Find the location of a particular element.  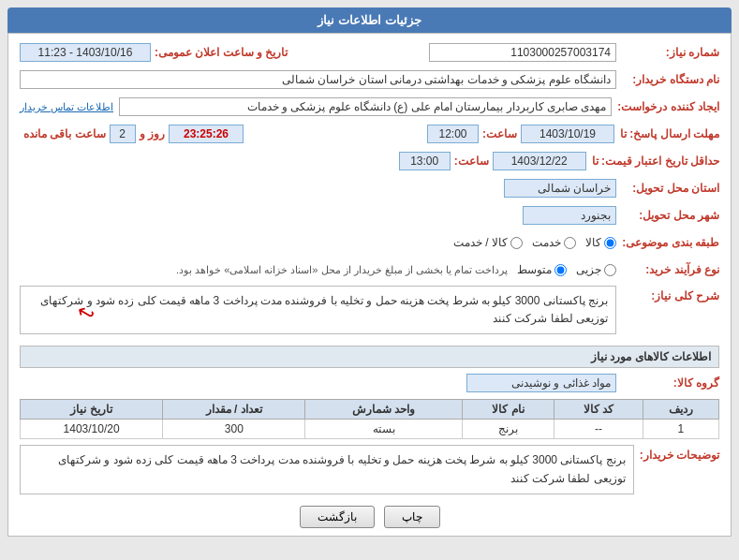

button-row: چاپ بازگشت is located at coordinates (369, 517).